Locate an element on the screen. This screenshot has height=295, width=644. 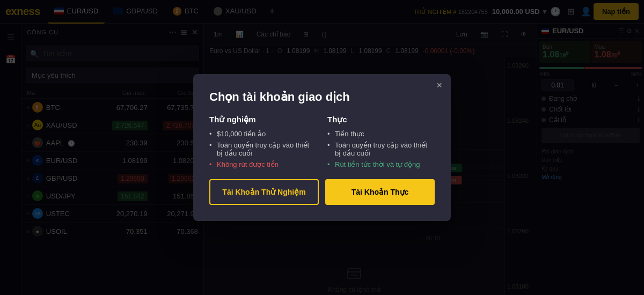
demo-features-list: $10,000 tiền ảo Toàn quyền truy cập vào … is located at coordinates (263, 144).